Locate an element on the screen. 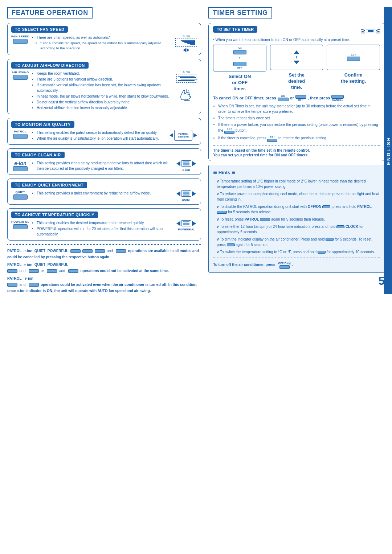 The height and width of the screenshot is (554, 392). timer-header: TO SET THE TIMER is located at coordinates (235, 29).